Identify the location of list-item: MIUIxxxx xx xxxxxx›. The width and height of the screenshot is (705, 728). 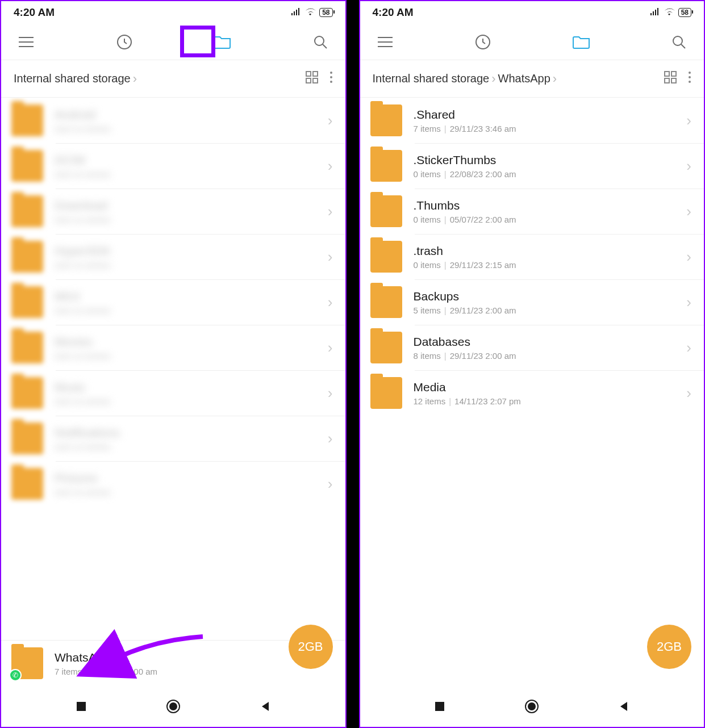
(173, 302).